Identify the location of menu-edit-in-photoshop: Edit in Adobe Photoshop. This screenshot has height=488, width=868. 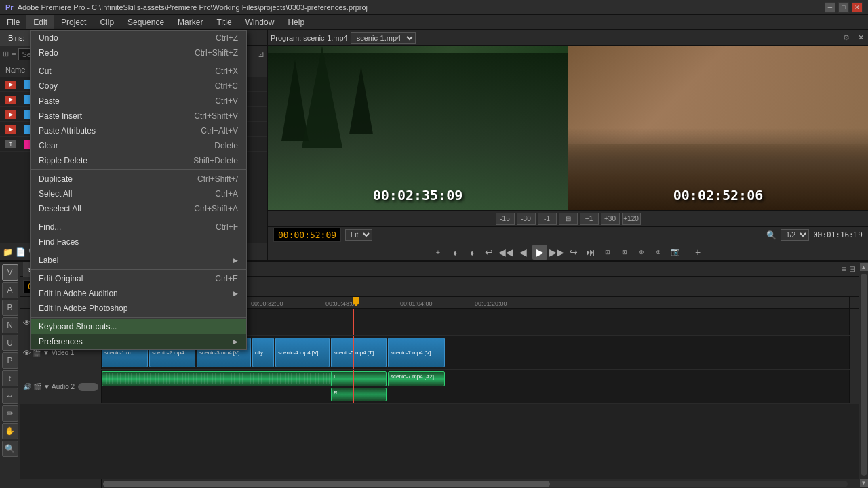
(138, 308).